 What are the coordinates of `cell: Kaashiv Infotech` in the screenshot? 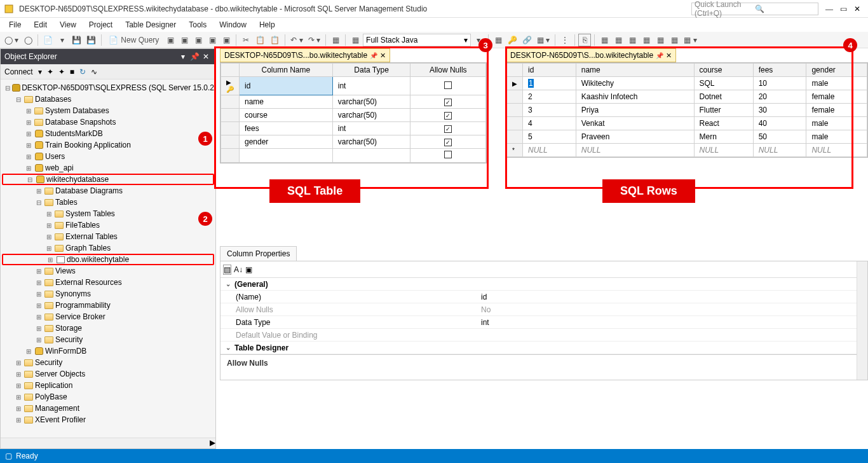 It's located at (635, 97).